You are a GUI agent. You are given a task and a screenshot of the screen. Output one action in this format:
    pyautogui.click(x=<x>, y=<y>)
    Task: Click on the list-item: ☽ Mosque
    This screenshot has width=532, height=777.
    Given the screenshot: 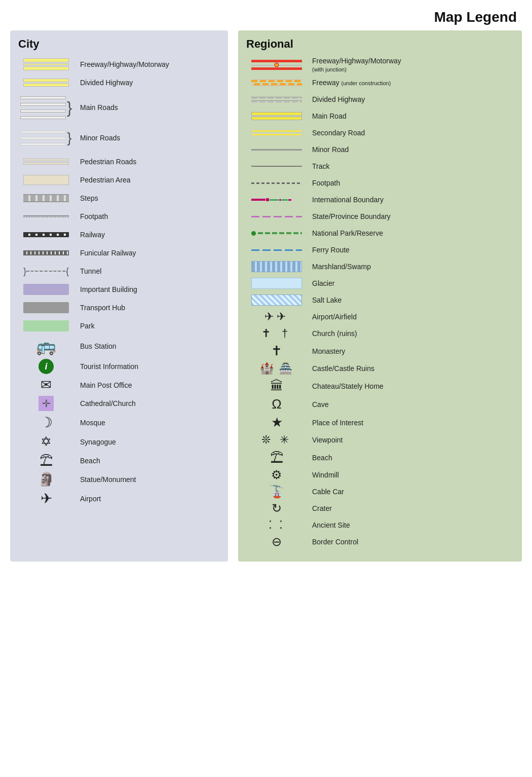 What is the action you would take?
    pyautogui.click(x=119, y=423)
    